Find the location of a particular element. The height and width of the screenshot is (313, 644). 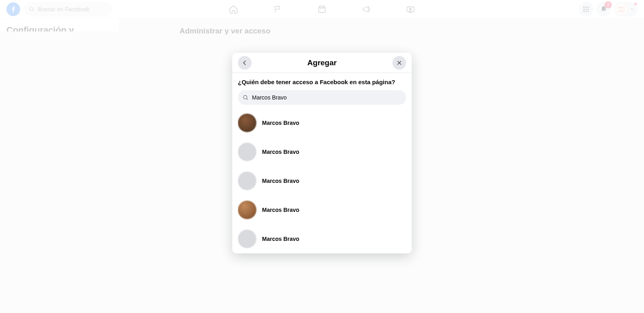

arrow-left-icon is located at coordinates (245, 63).